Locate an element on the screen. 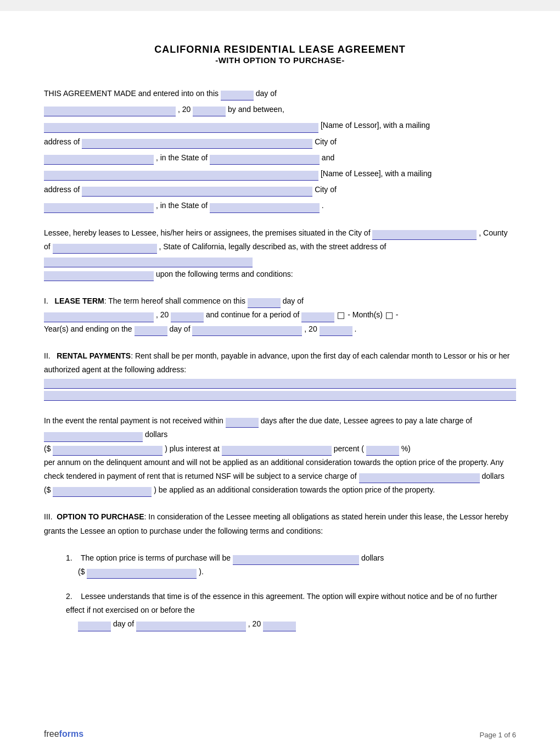 This screenshot has width=560, height=750. option-price-field is located at coordinates (296, 560).